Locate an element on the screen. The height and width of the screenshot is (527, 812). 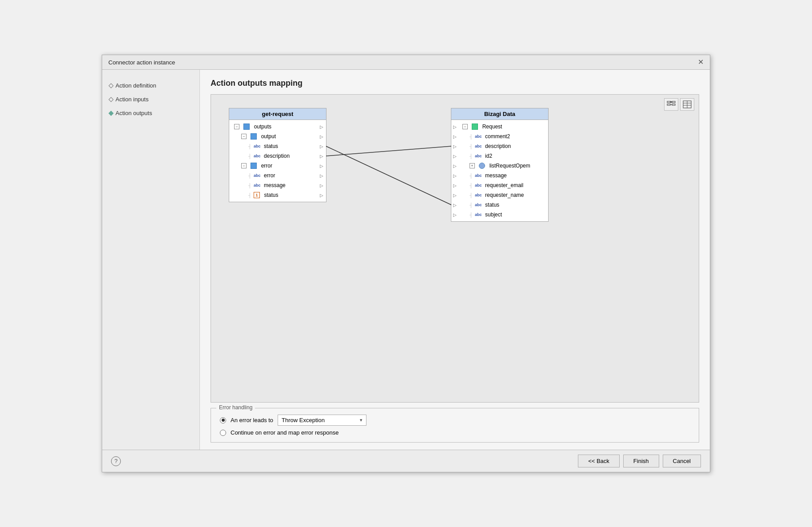
sidebar-item-action-definition: Action definition is located at coordinates (151, 85).